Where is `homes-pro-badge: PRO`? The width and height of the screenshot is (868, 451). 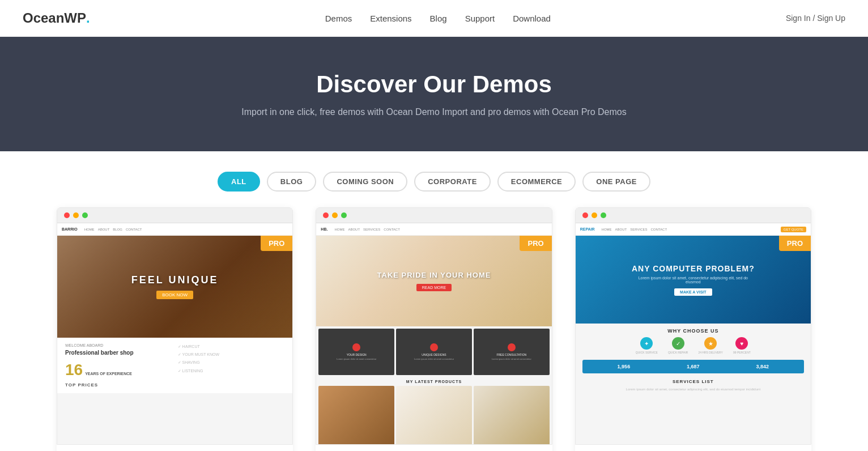 homes-pro-badge: PRO is located at coordinates (535, 244).